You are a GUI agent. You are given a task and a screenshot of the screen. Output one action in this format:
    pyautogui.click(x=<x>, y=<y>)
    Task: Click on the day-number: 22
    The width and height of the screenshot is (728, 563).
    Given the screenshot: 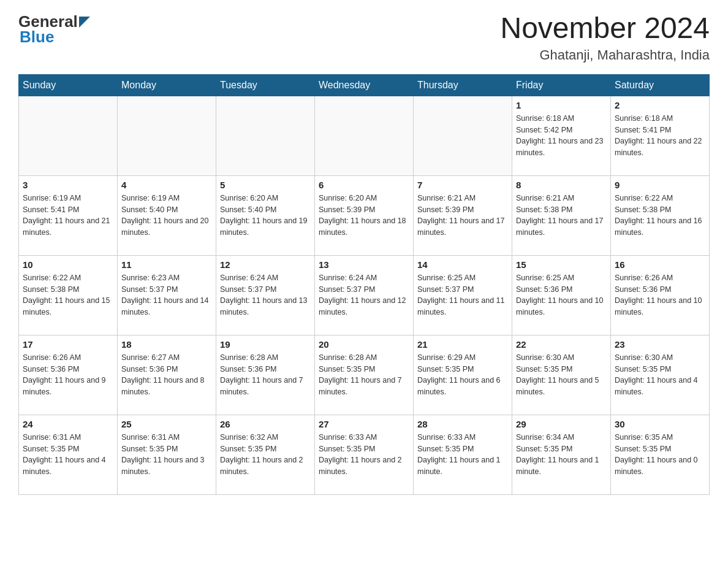 What is the action you would take?
    pyautogui.click(x=561, y=345)
    